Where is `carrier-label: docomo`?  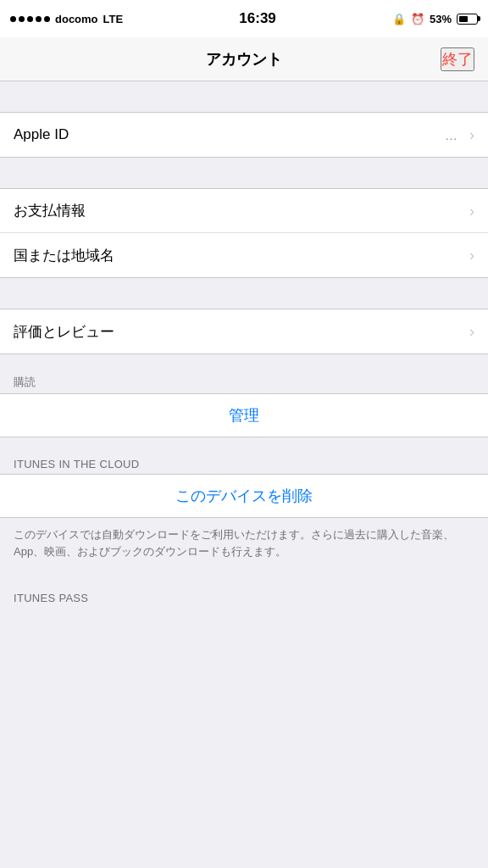 carrier-label: docomo is located at coordinates (76, 19).